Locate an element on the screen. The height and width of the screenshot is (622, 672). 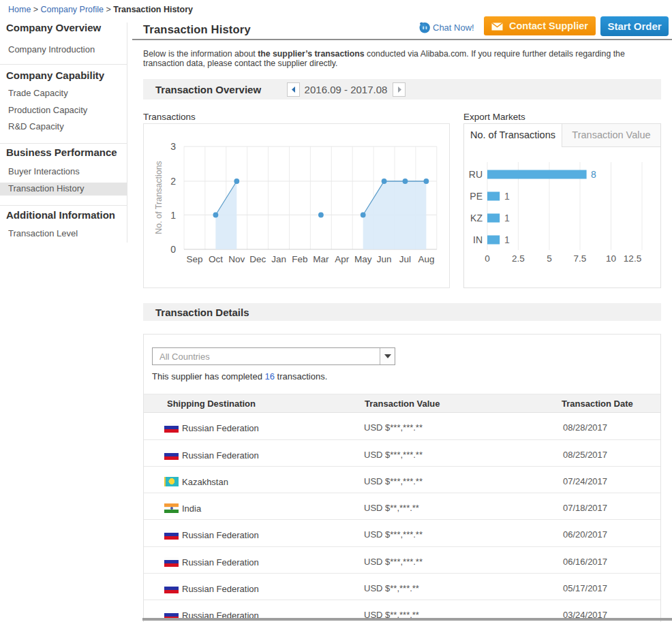
svg-text: Mar is located at coordinates (321, 259).